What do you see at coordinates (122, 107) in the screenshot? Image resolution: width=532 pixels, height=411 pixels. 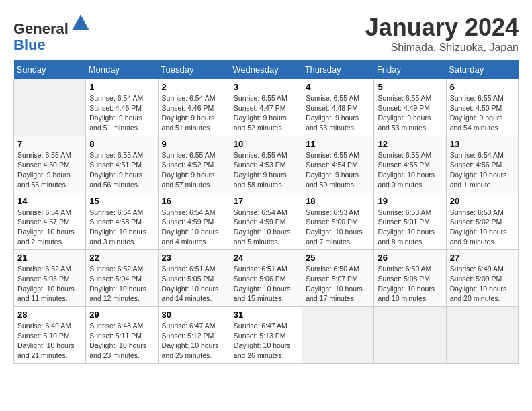 I see `calendar-cell: 1Sunrise: 6:54 AM Sunset: 4:46 PM Daylig…` at bounding box center [122, 107].